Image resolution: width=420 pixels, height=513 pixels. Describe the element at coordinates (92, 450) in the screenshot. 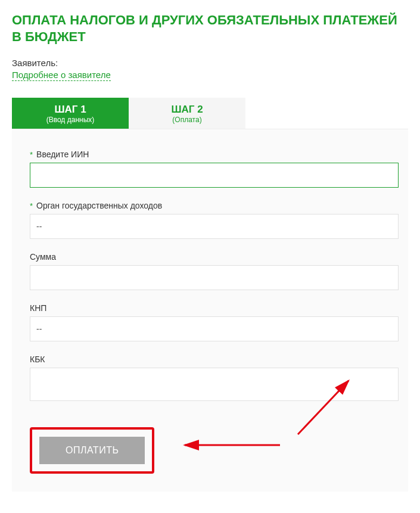

I see `pay-button-highlight: ОПЛАТИТЬ` at that location.